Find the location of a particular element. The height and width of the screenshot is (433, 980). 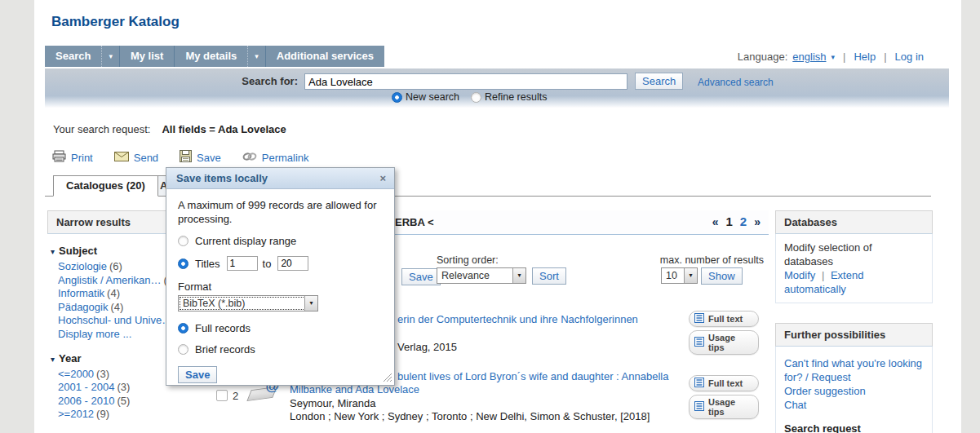

send-link: Send is located at coordinates (146, 158).